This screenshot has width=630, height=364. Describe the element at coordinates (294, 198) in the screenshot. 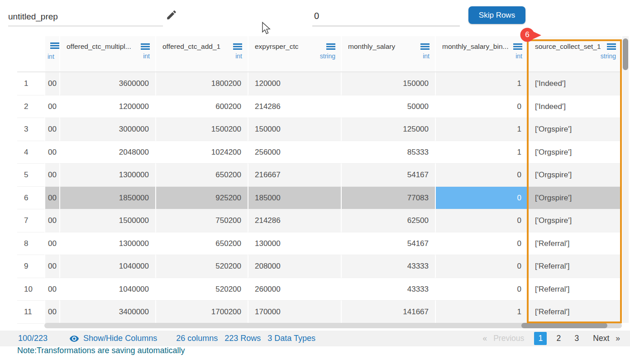

I see `table-cell: 185000` at that location.